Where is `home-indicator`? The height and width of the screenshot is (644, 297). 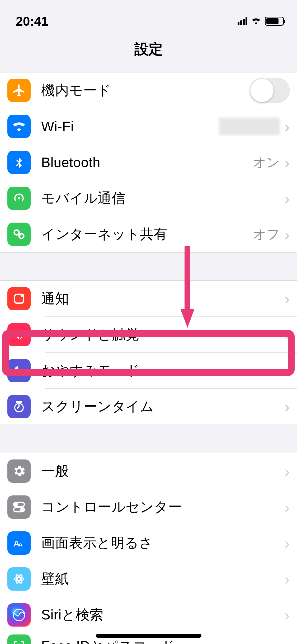 home-indicator is located at coordinates (149, 636).